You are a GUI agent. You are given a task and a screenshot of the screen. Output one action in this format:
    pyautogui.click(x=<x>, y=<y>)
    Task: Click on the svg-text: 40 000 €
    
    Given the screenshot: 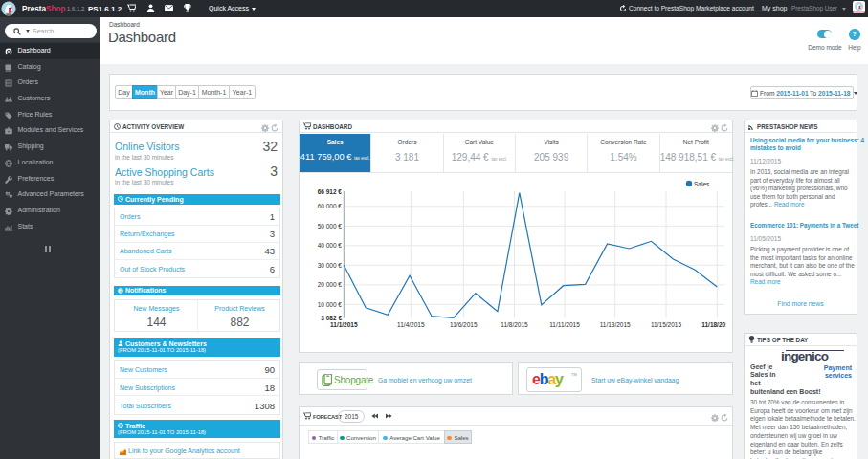 What is the action you would take?
    pyautogui.click(x=330, y=245)
    